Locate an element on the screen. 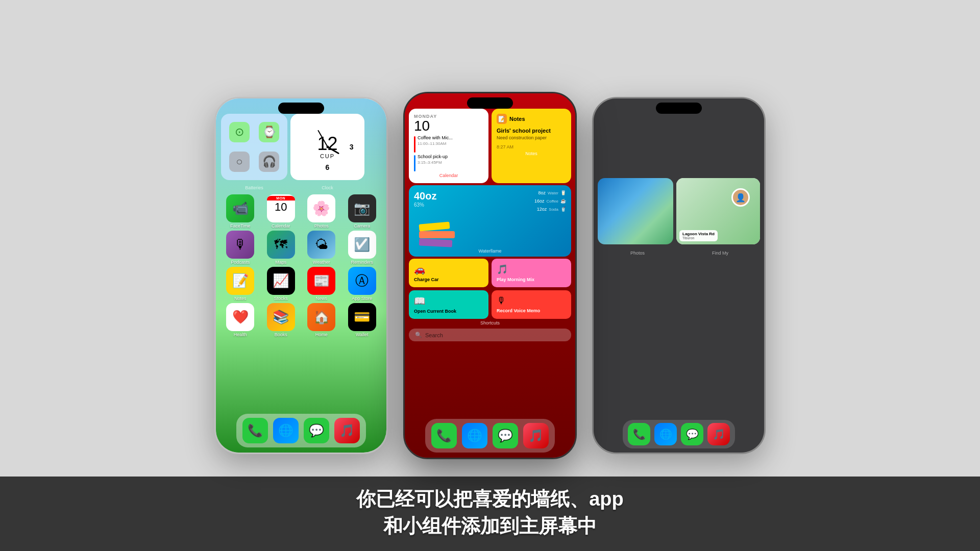 The height and width of the screenshot is (551, 980). app-books: 📚 Books is located at coordinates (281, 320).